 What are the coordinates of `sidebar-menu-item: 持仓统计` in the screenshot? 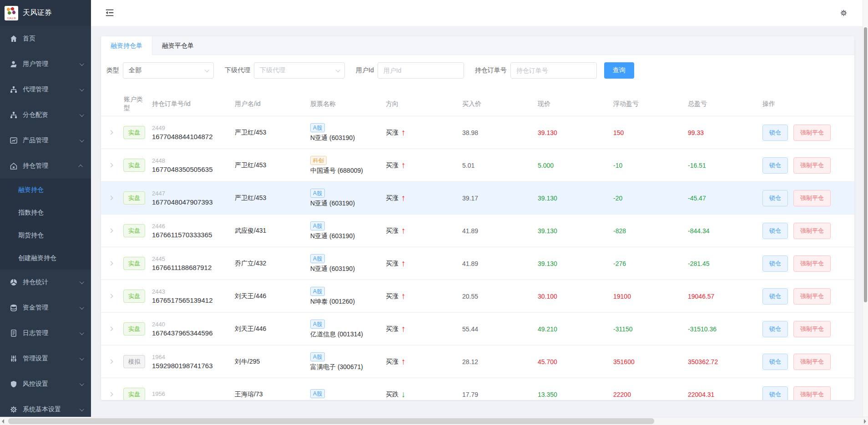 It's located at (45, 282).